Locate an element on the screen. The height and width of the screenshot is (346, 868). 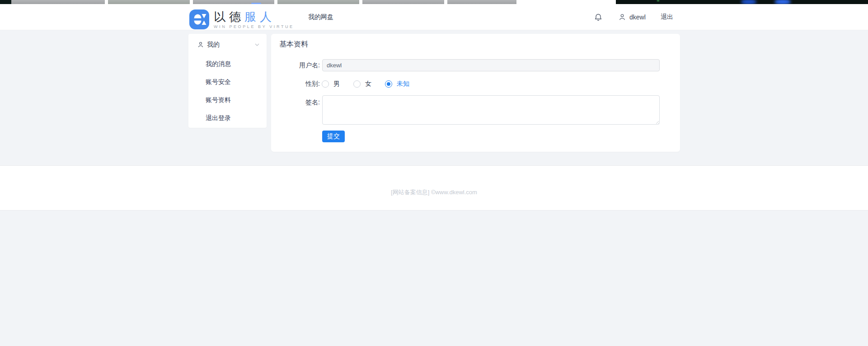
user-menu: dkewl is located at coordinates (632, 17).